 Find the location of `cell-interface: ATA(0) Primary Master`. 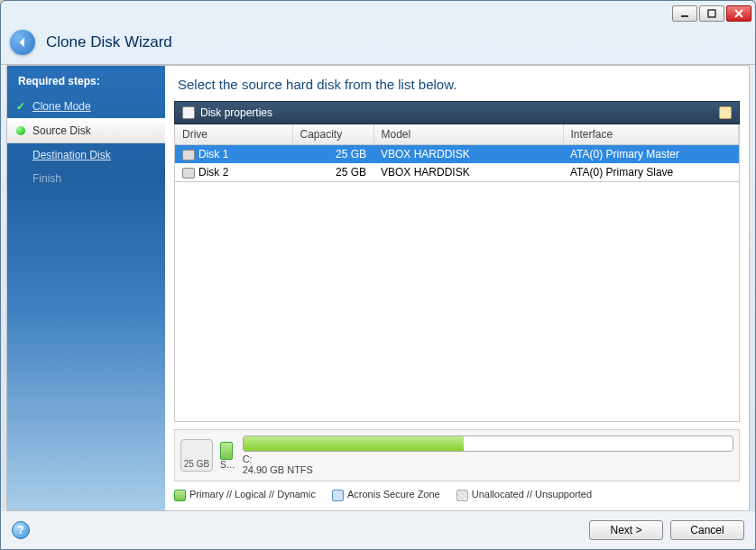

cell-interface: ATA(0) Primary Master is located at coordinates (624, 154).